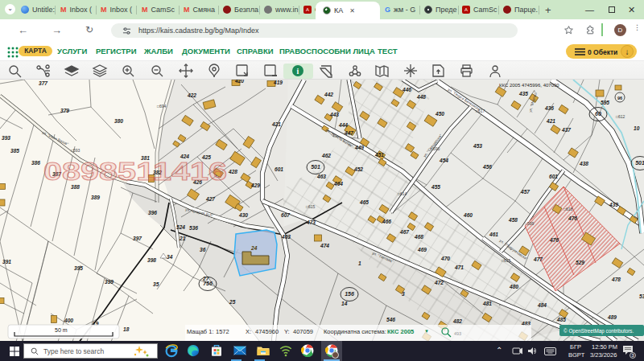 The height and width of the screenshot is (361, 644). Describe the element at coordinates (598, 114) in the screenshot. I see `svg-text: 60` at that location.